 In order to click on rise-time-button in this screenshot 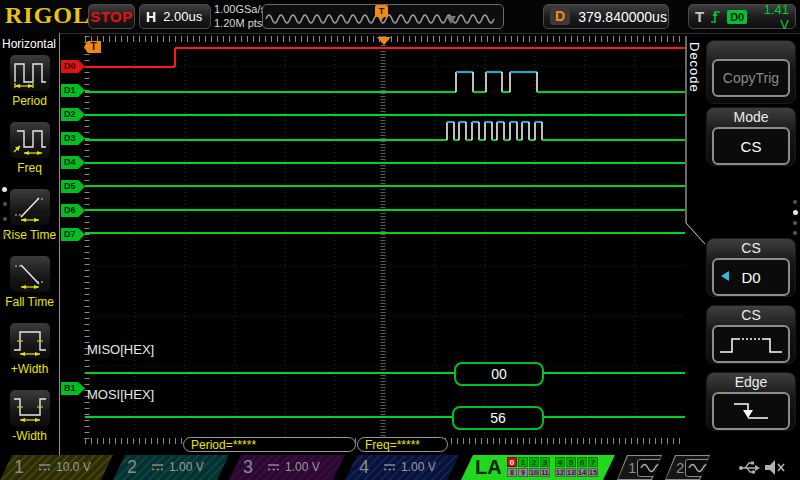, I will do `click(30, 207)`.